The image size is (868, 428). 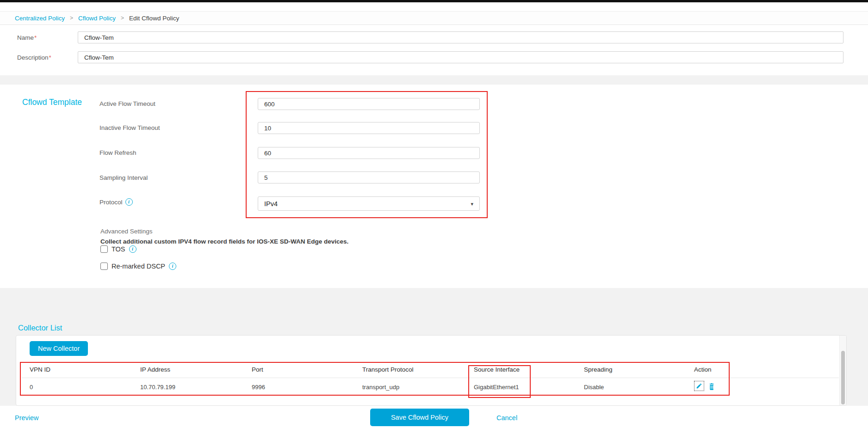 I want to click on pencil-icon, so click(x=699, y=386).